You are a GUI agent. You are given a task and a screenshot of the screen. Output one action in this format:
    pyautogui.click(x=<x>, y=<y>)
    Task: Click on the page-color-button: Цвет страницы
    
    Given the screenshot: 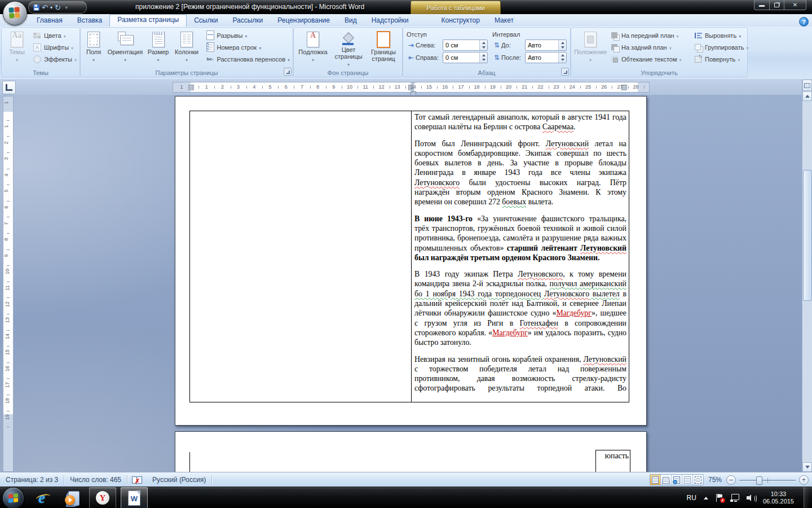 What is the action you would take?
    pyautogui.click(x=348, y=49)
    